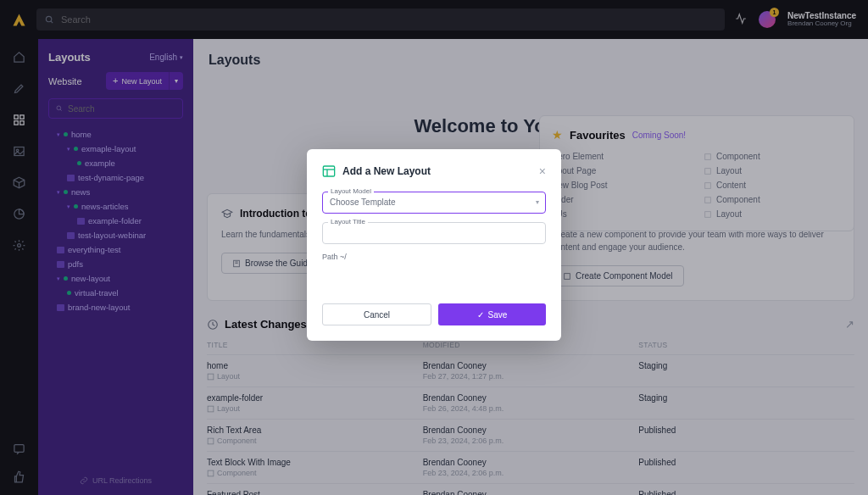  I want to click on path-display: Path ~/, so click(434, 257).